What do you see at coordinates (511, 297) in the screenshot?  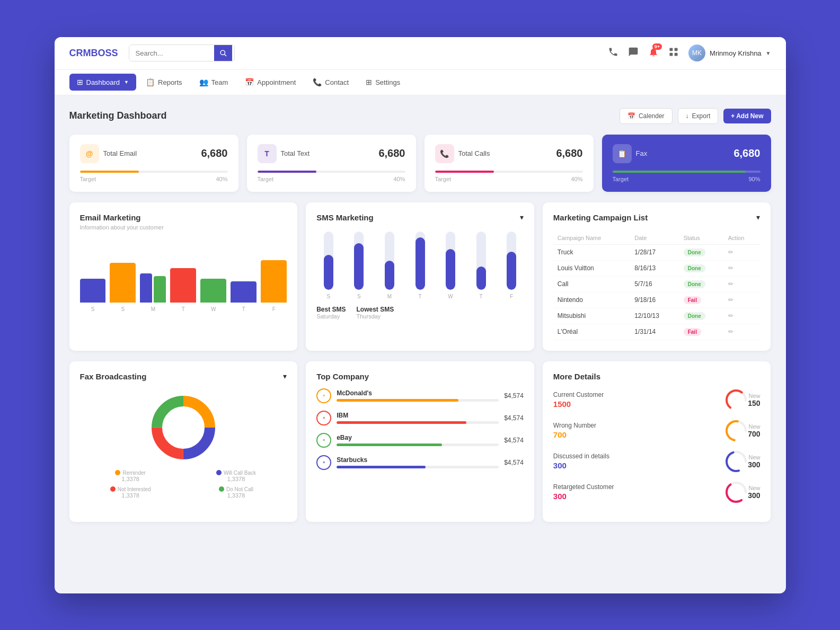 I see `sms-day-label: F` at bounding box center [511, 297].